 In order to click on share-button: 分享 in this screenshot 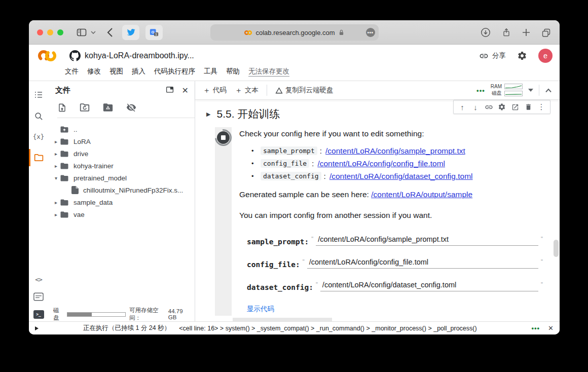, I will do `click(493, 56)`.